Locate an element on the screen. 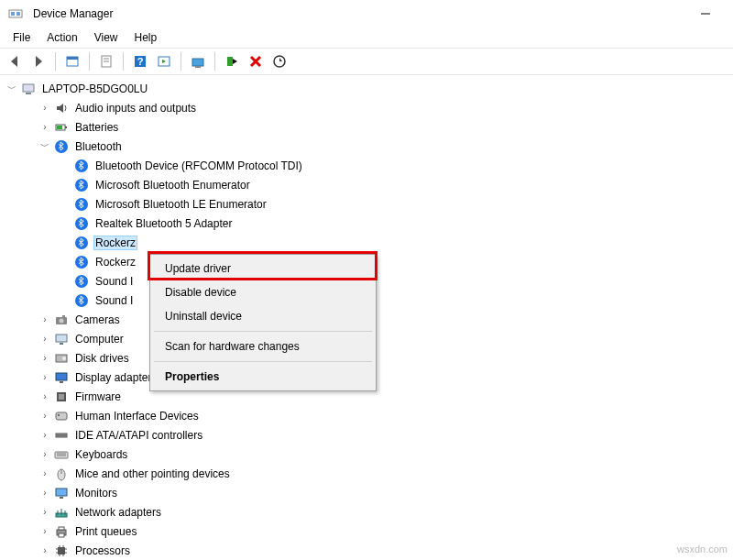 Image resolution: width=733 pixels, height=560 pixels. tree-category: ›Print queues is located at coordinates (369, 532).